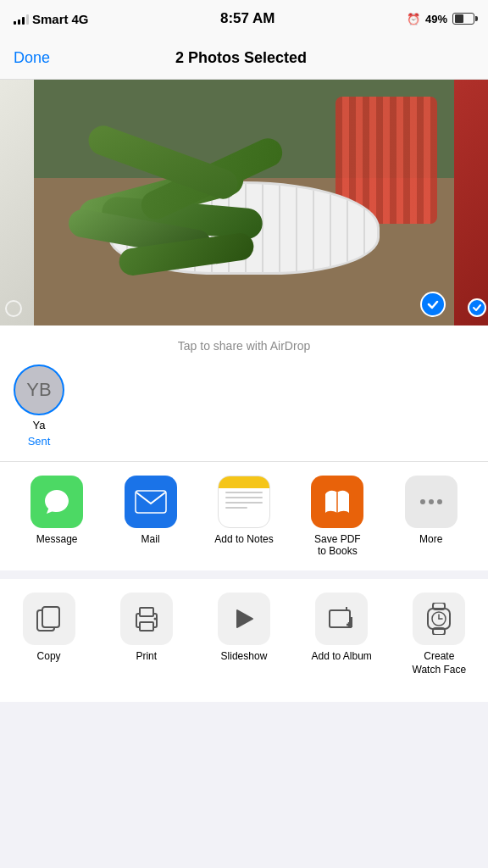 The image size is (488, 868). What do you see at coordinates (49, 657) in the screenshot?
I see `action-copy-label: Copy` at bounding box center [49, 657].